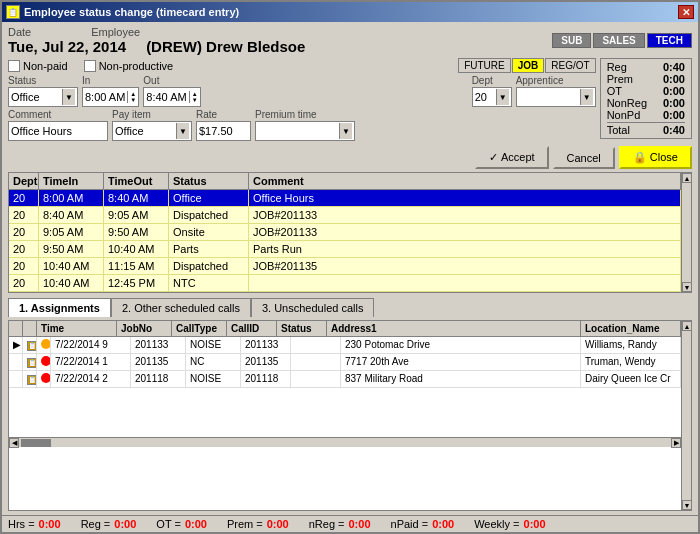  Describe the element at coordinates (584, 158) in the screenshot. I see `cancel-button: Cancel` at that location.